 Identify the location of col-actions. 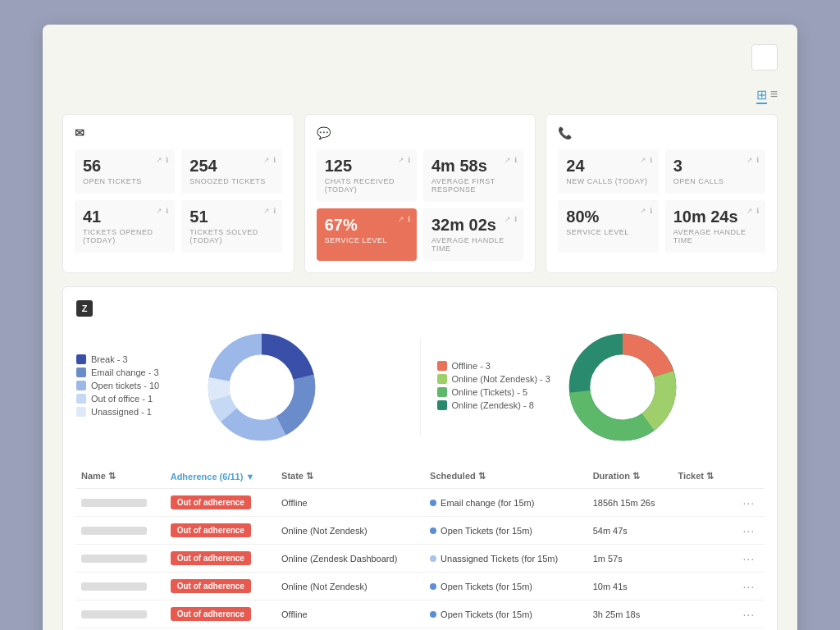
(751, 477).